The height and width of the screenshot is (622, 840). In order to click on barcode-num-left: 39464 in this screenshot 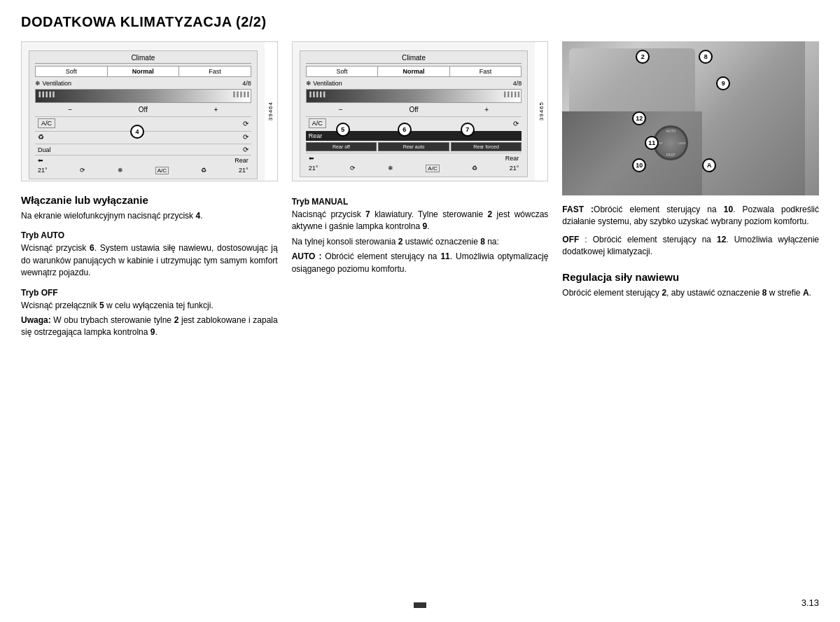, I will do `click(270, 111)`.